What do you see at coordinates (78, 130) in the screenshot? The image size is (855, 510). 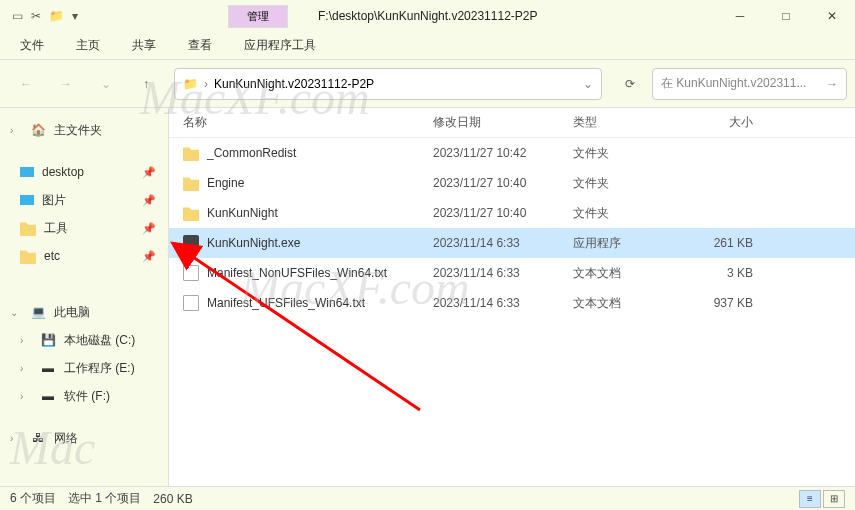 I see `sidebar-label: 主文件夹` at bounding box center [78, 130].